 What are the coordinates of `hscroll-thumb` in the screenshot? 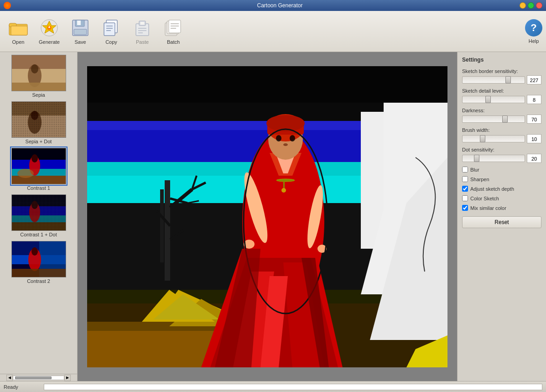 It's located at (33, 378).